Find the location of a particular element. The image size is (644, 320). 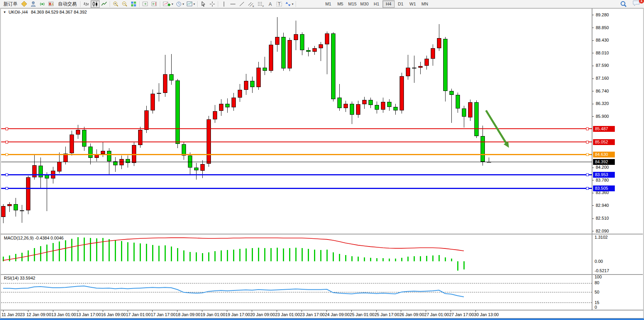

bar-chart-icon is located at coordinates (86, 4).